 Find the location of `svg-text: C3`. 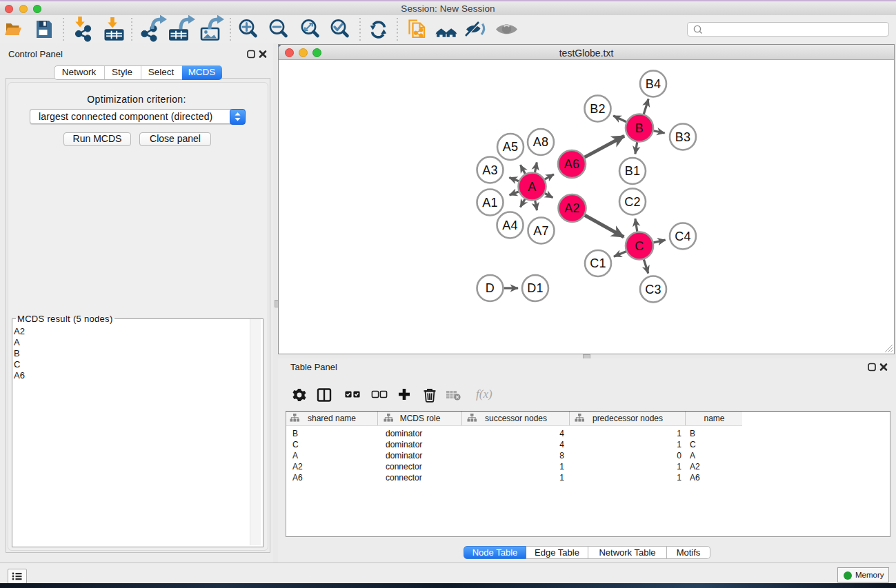

svg-text: C3 is located at coordinates (653, 290).